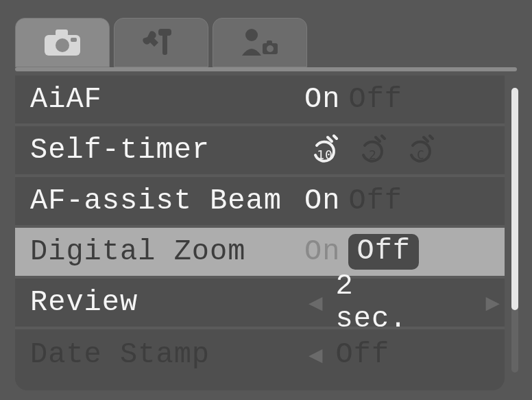 This screenshot has width=532, height=400. Describe the element at coordinates (167, 303) in the screenshot. I see `menu-label: Review` at that location.